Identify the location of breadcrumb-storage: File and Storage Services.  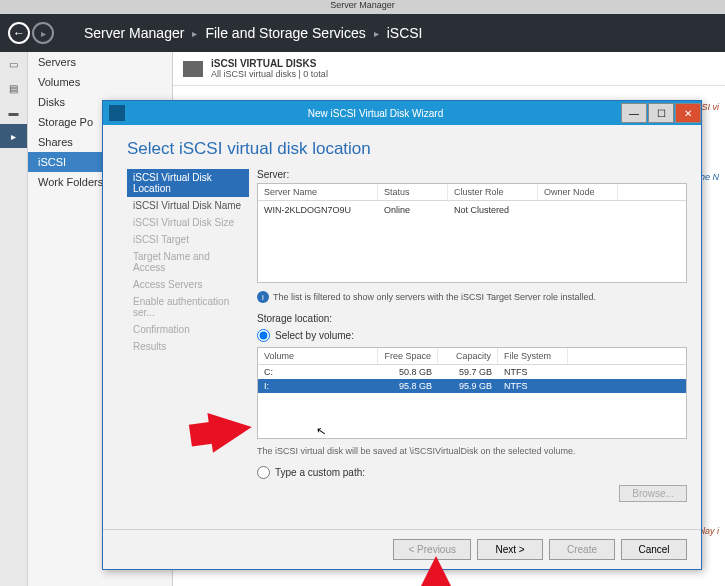
(285, 33).